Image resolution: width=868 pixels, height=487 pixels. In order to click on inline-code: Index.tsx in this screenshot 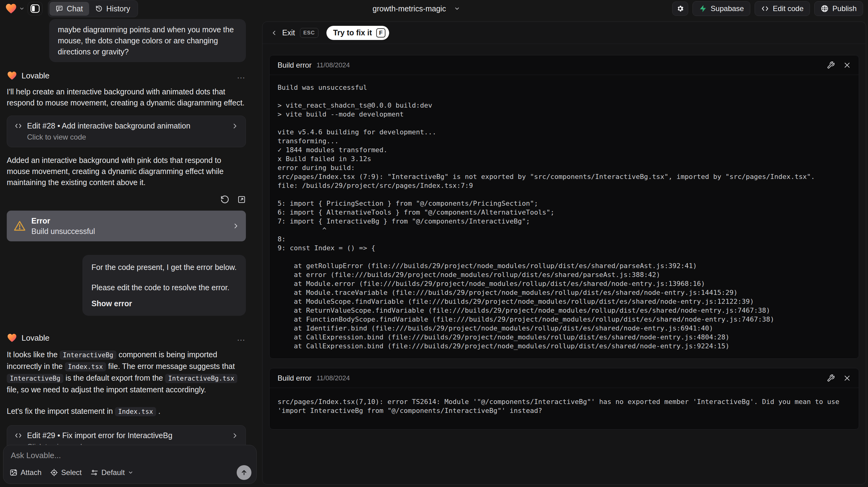, I will do `click(86, 367)`.